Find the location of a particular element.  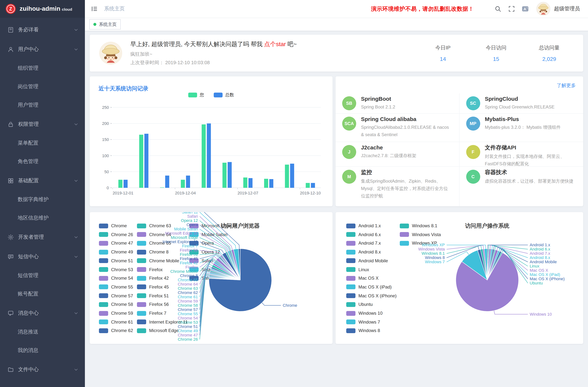

legend-item: Chrome 47 is located at coordinates (116, 244).